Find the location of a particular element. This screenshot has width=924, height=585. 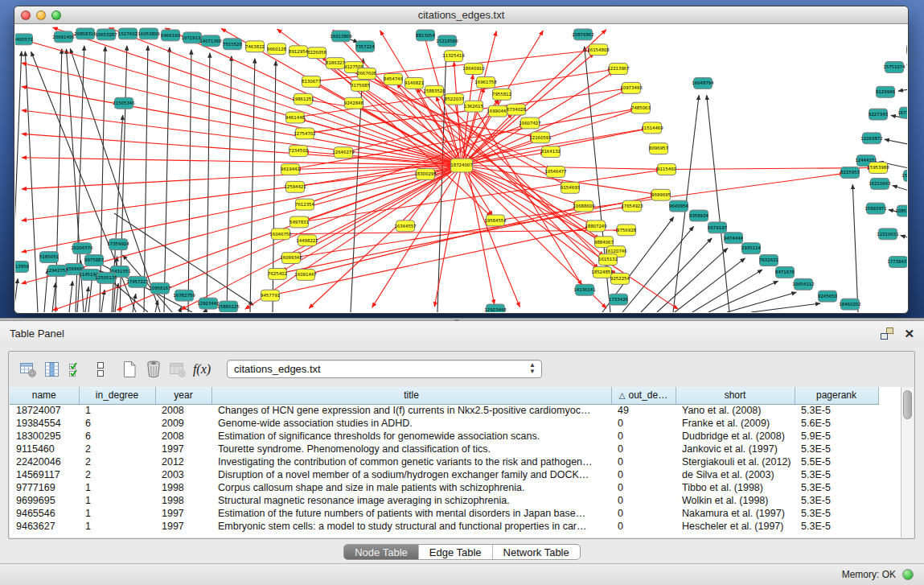

table-cell: 5.9E-5 is located at coordinates (836, 436).